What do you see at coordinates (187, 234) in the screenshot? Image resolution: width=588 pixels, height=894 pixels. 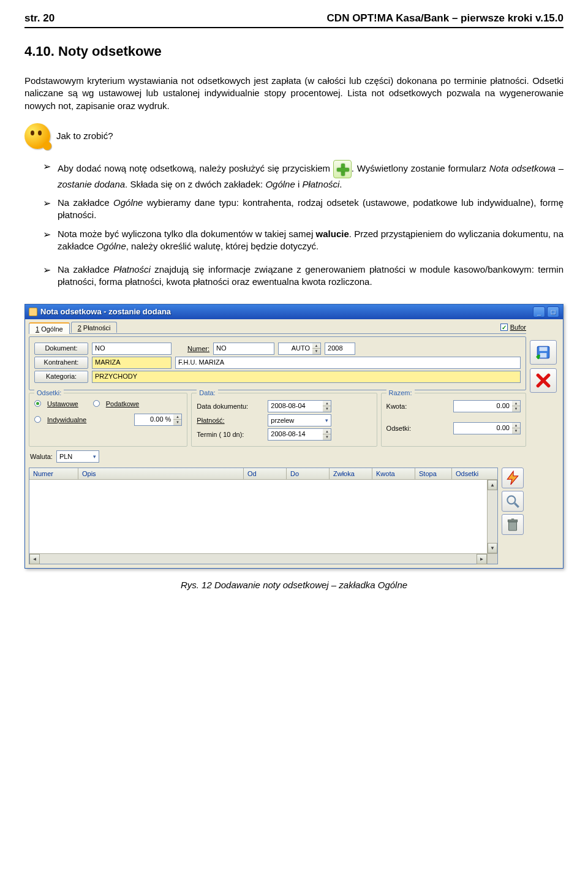 I see `b3-a: Nota może być wyliczona tylko dla dokume…` at bounding box center [187, 234].